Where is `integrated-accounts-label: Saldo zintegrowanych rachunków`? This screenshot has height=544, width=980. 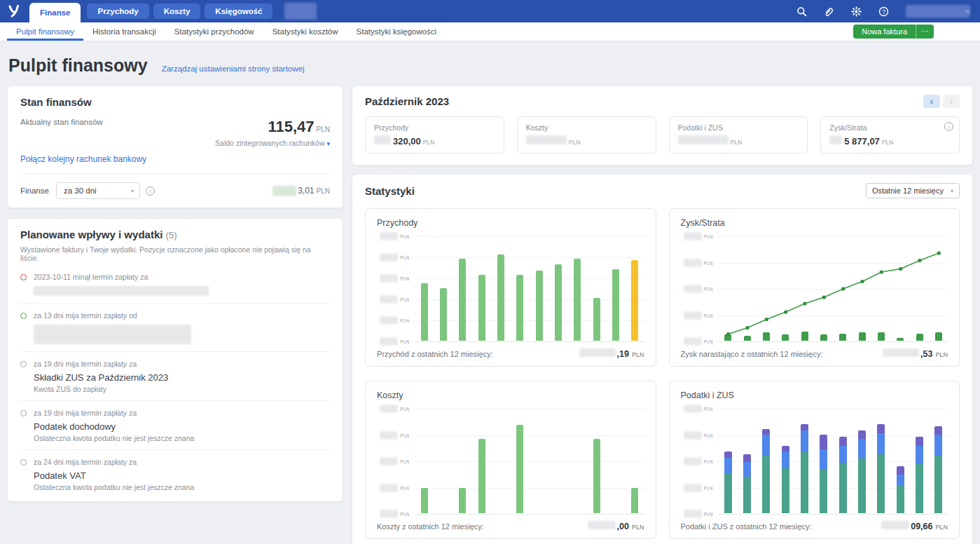 integrated-accounts-label: Saldo zintegrowanych rachunków is located at coordinates (270, 143).